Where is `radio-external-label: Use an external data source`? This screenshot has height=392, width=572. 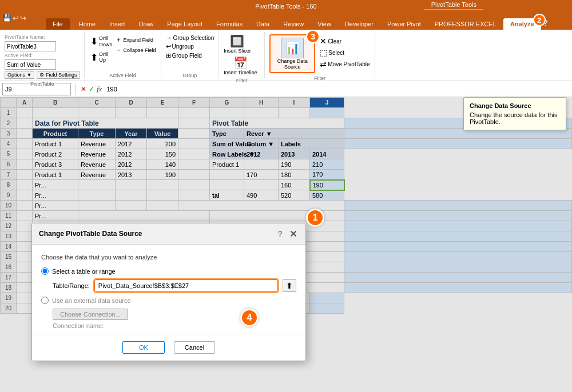 radio-external-label: Use an external data source is located at coordinates (92, 301).